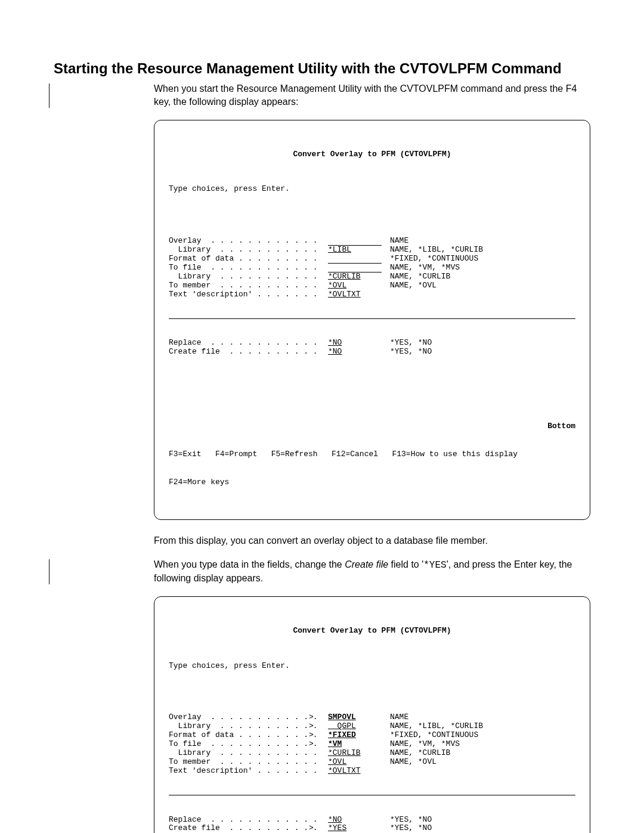 The width and height of the screenshot is (644, 833). What do you see at coordinates (322, 541) in the screenshot?
I see `paragraph-after-screen1: From this display, you can convert an ov…` at bounding box center [322, 541].